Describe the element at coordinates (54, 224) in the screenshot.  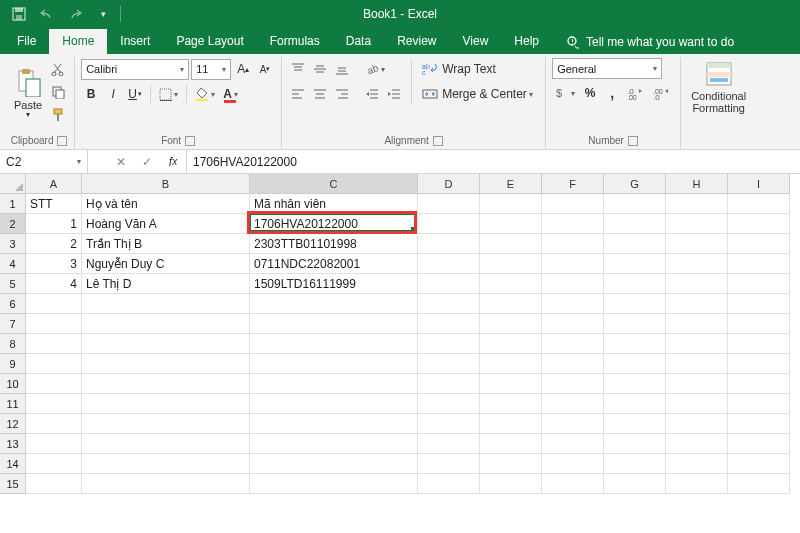
I see `cell-A2: 1` at that location.